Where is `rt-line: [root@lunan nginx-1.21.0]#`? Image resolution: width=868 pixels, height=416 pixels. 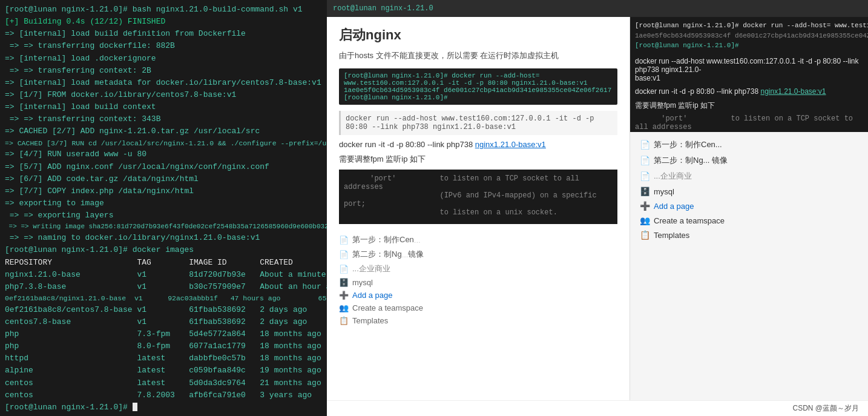
rt-line: [root@lunan nginx-1.21.0]# is located at coordinates (749, 46).